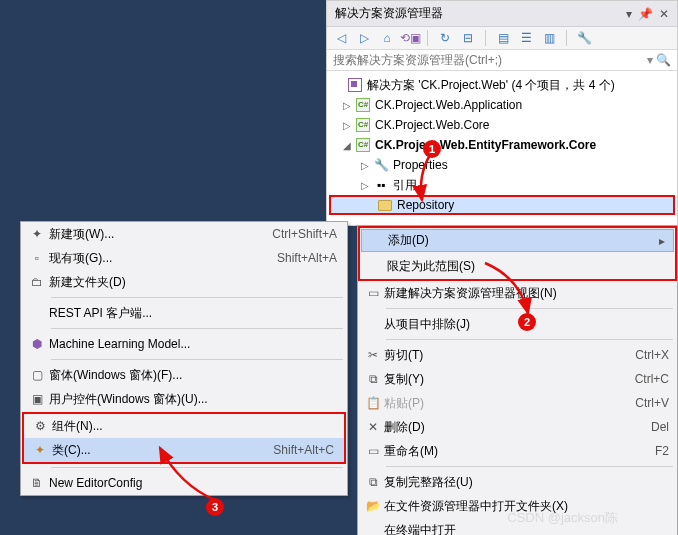 This screenshot has width=678, height=535. I want to click on folder-open-icon: 📂, so click(373, 506).